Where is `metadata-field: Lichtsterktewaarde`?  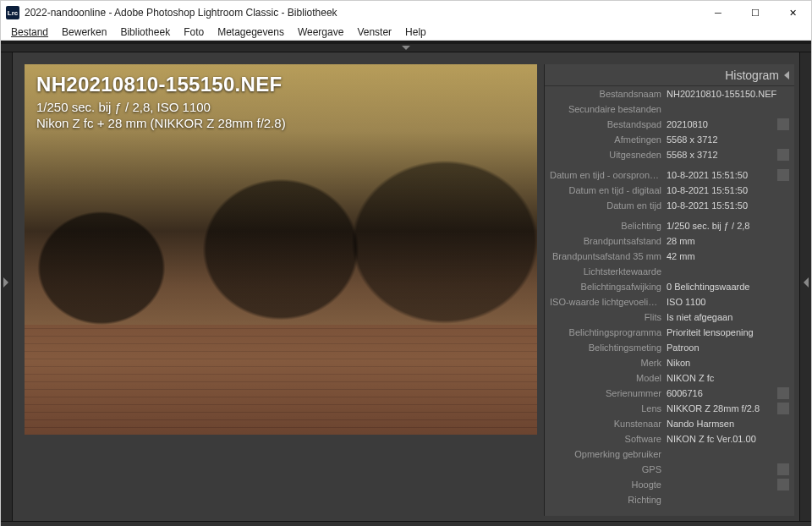 metadata-field: Lichtsterktewaarde is located at coordinates (670, 271).